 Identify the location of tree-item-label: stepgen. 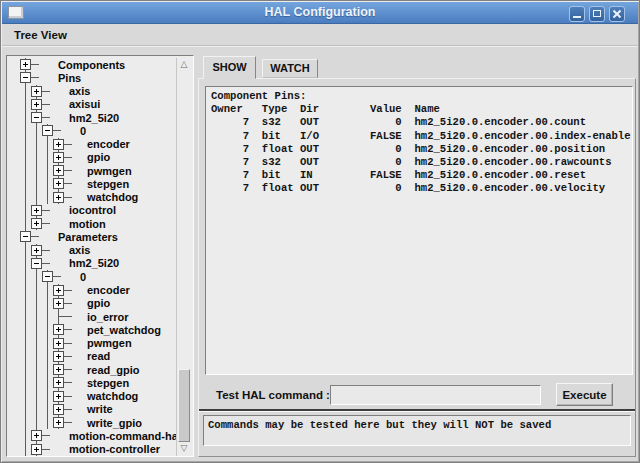
(108, 383).